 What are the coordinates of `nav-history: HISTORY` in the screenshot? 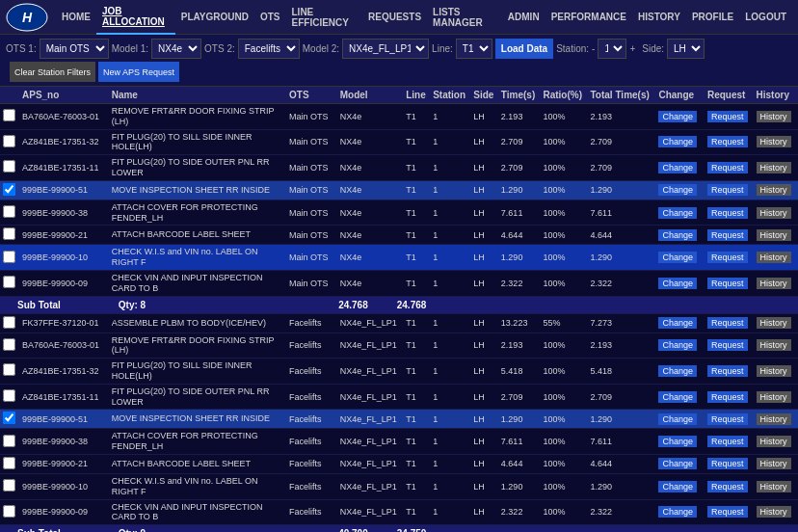 It's located at (659, 17).